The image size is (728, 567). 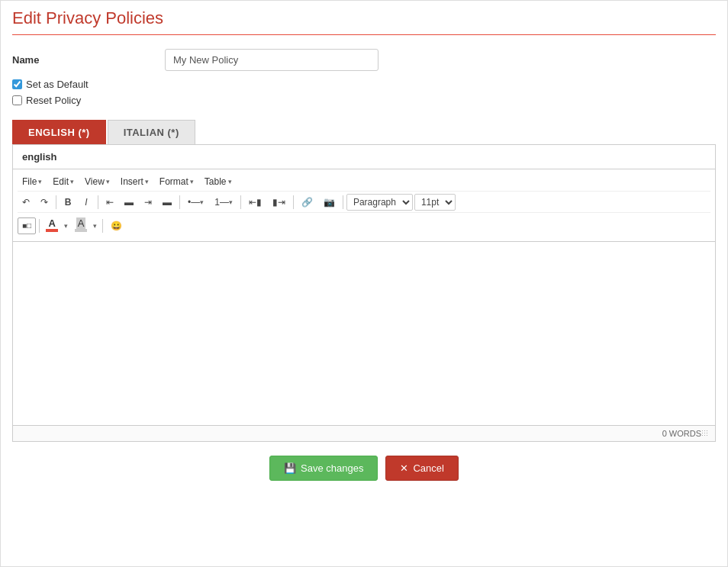 I want to click on indent-button: ▮⇥, so click(x=279, y=202).